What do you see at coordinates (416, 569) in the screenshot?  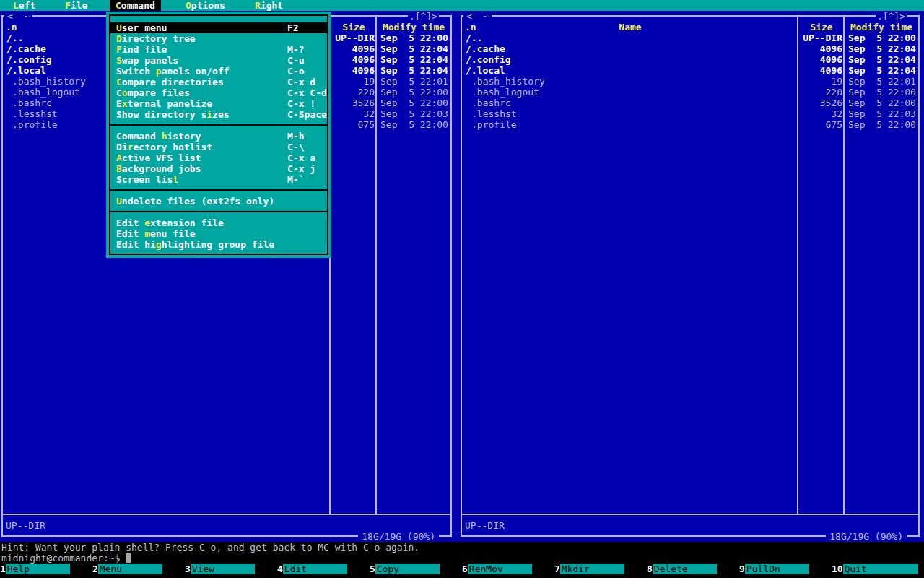 I see `fkey-copy: 5Copy` at bounding box center [416, 569].